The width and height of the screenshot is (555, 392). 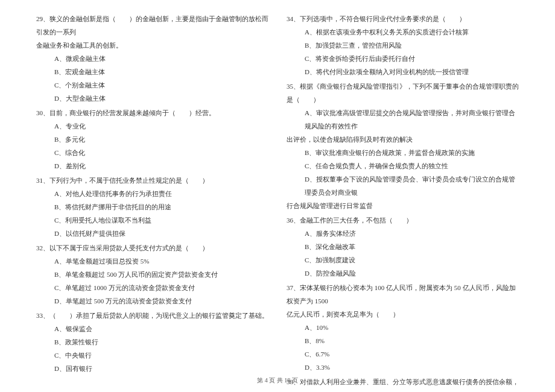 I want to click on q37-stem: 37、宋体某银行的核心资本为 100 亿人民币，附属资本为 50 亿人民币，风险…, so click(x=403, y=294).